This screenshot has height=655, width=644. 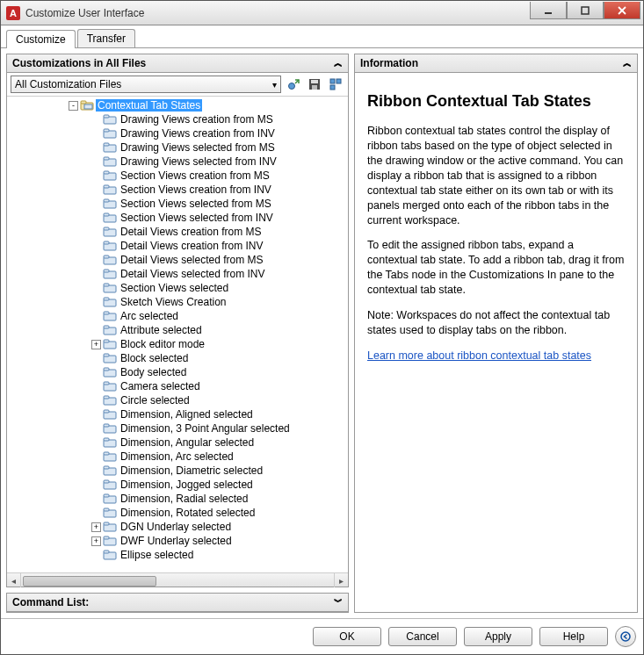 I want to click on tree-node: Arc selected, so click(x=177, y=316).